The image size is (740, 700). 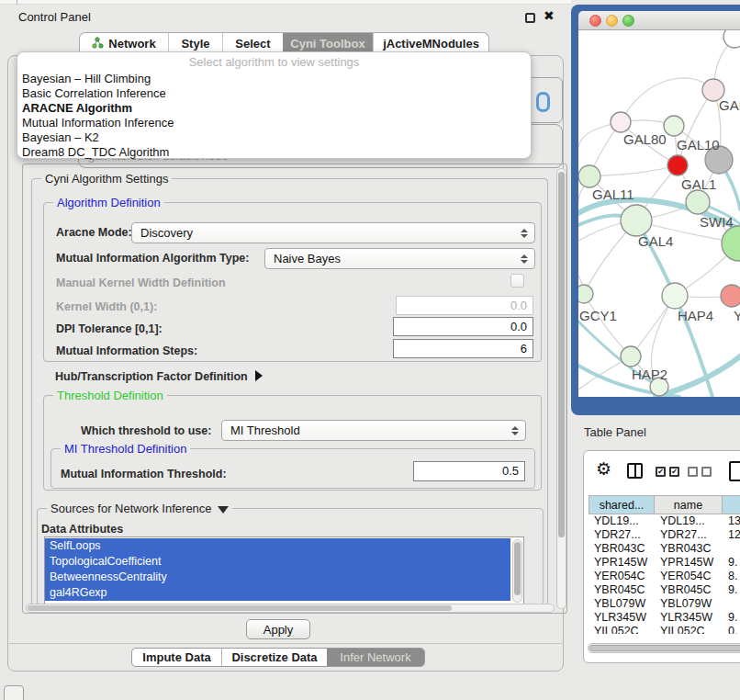 I want to click on table-row: YER054C YER054C 8., so click(x=665, y=577).